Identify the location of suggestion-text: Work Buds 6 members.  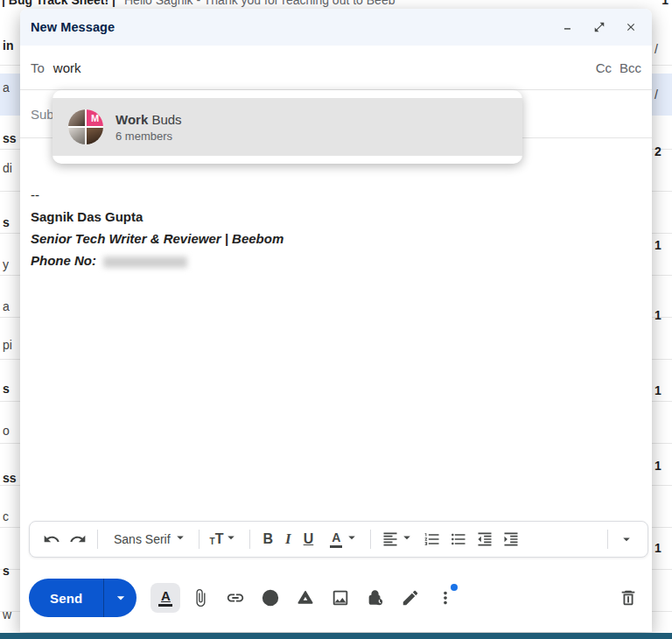
(149, 128).